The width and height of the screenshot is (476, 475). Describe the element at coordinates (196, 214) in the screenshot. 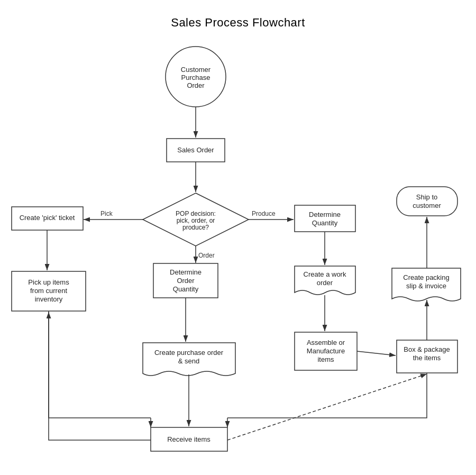

I see `svg-text: POP decision:` at that location.